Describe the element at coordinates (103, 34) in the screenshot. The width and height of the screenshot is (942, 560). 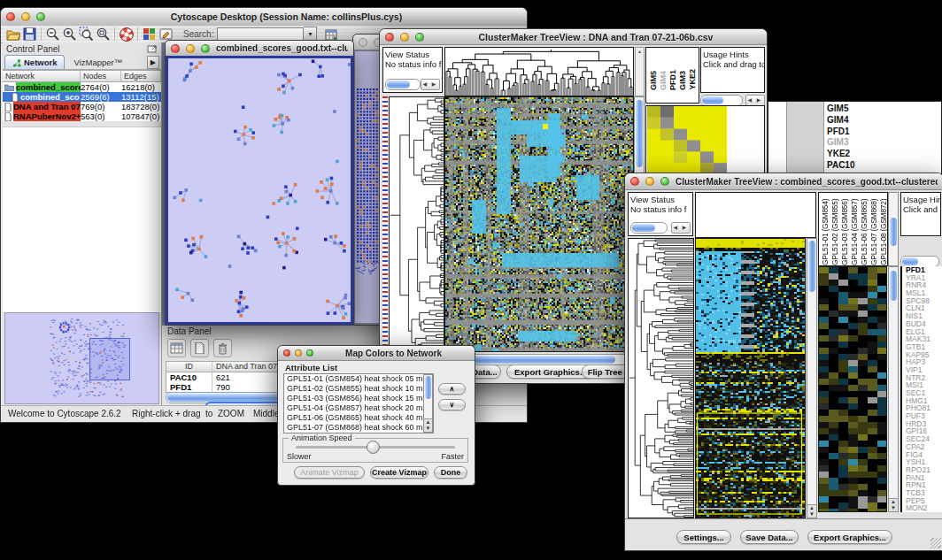
I see `zoom-fit-button` at that location.